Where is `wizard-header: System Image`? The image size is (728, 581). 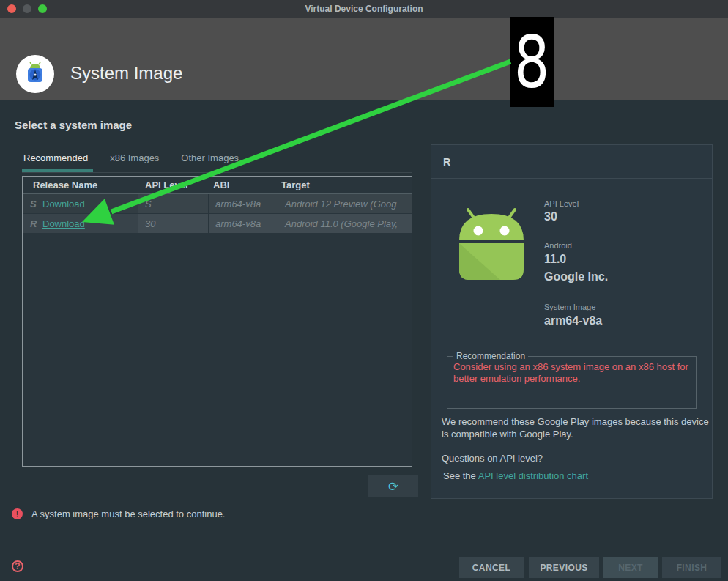 wizard-header: System Image is located at coordinates (364, 59).